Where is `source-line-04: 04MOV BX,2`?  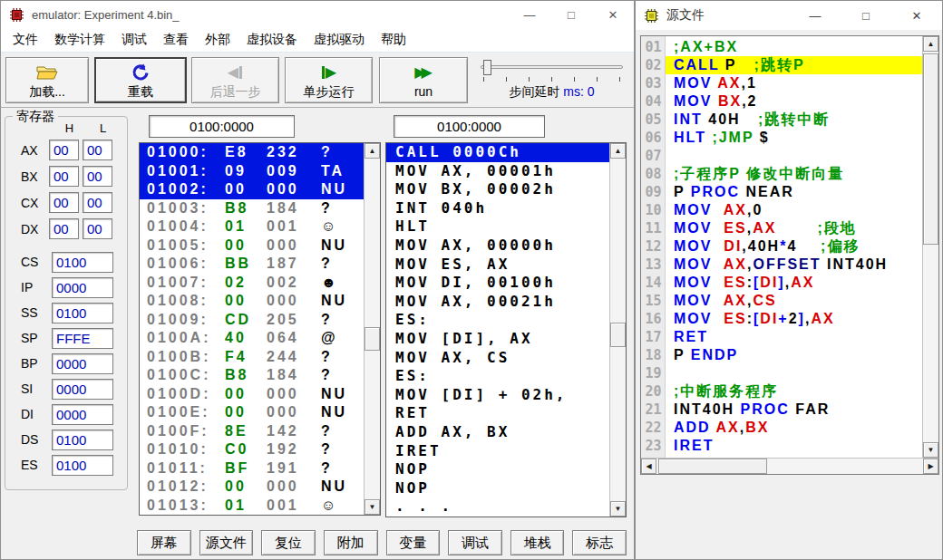
source-line-04: 04MOV BX,2 is located at coordinates (782, 101).